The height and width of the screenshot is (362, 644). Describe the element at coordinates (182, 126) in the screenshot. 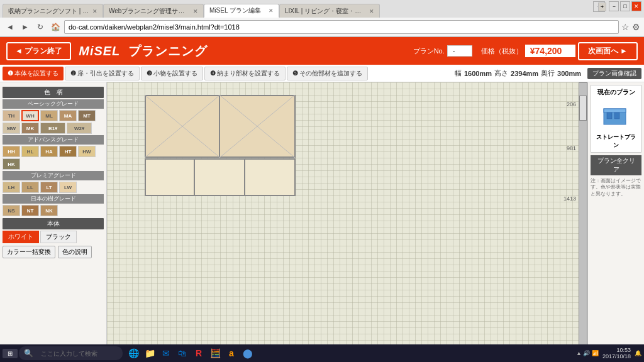

I see `unit-top-left` at that location.